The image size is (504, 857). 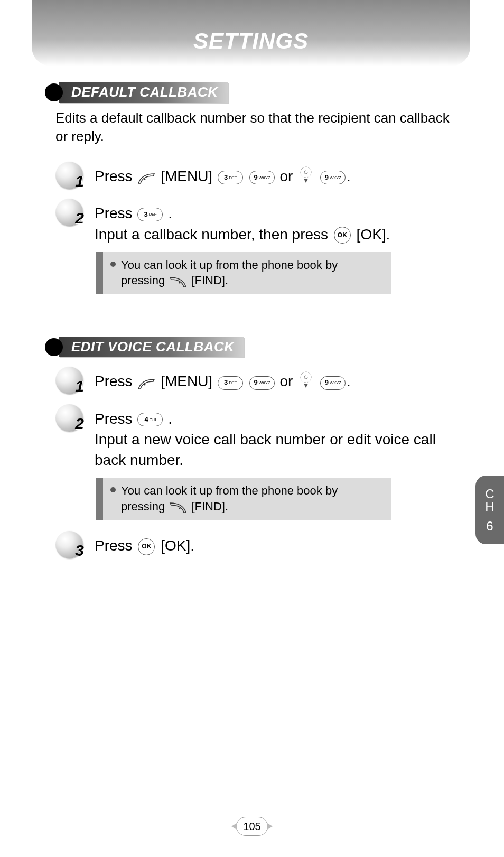 What do you see at coordinates (151, 347) in the screenshot?
I see `section-heading: EDIT VOICE CALLBACK` at bounding box center [151, 347].